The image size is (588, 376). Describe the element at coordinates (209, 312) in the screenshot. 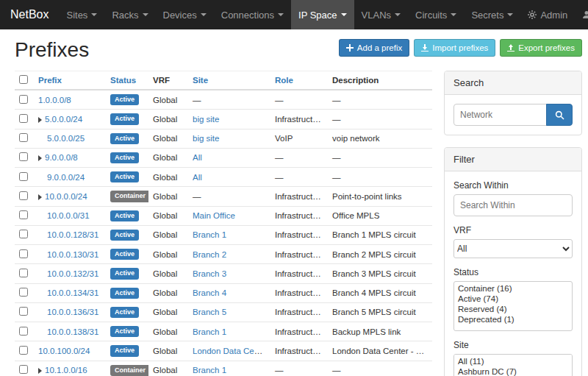

I see `site-link: Branch 5` at that location.